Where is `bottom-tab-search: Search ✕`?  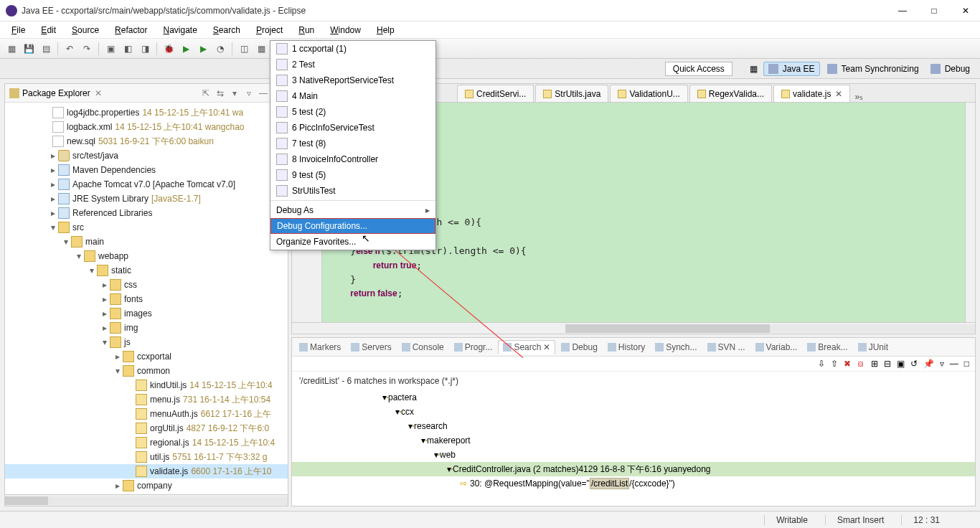
bottom-tab-search: Search ✕ is located at coordinates (527, 347).